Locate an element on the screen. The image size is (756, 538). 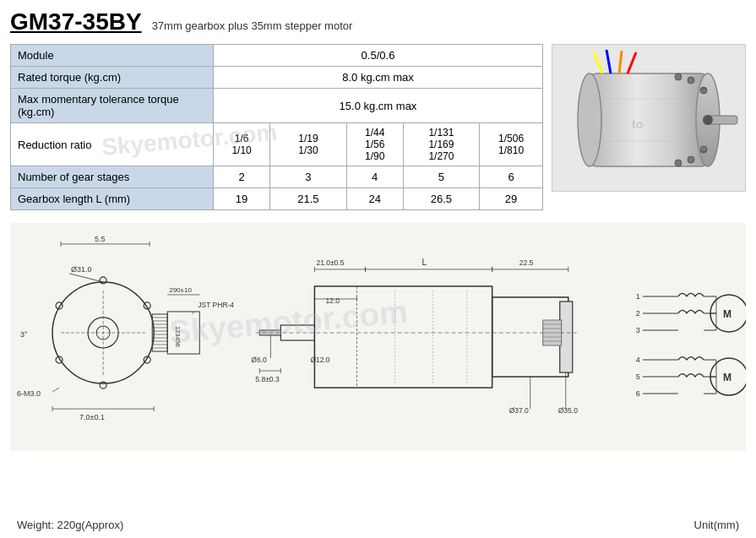
gear-stage-2: 3 is located at coordinates (308, 177).